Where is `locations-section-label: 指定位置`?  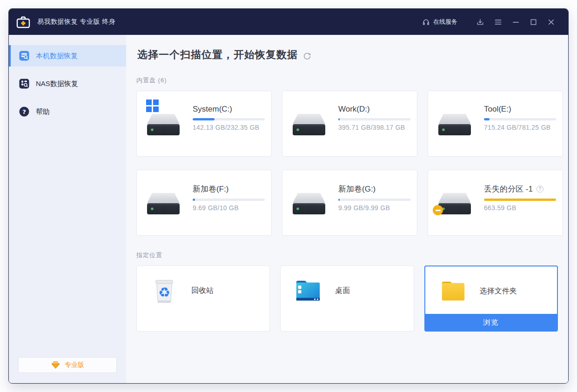 locations-section-label: 指定位置 is located at coordinates (347, 255).